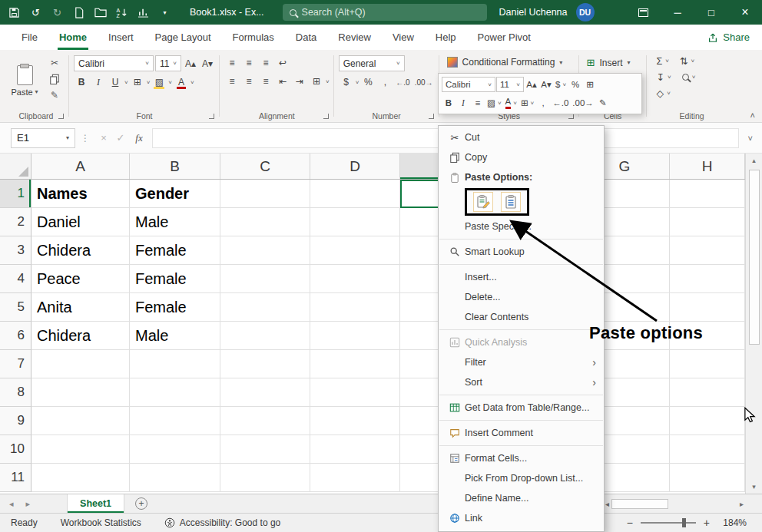  Describe the element at coordinates (121, 12) in the screenshot. I see `sort-az-button: AZ` at that location.